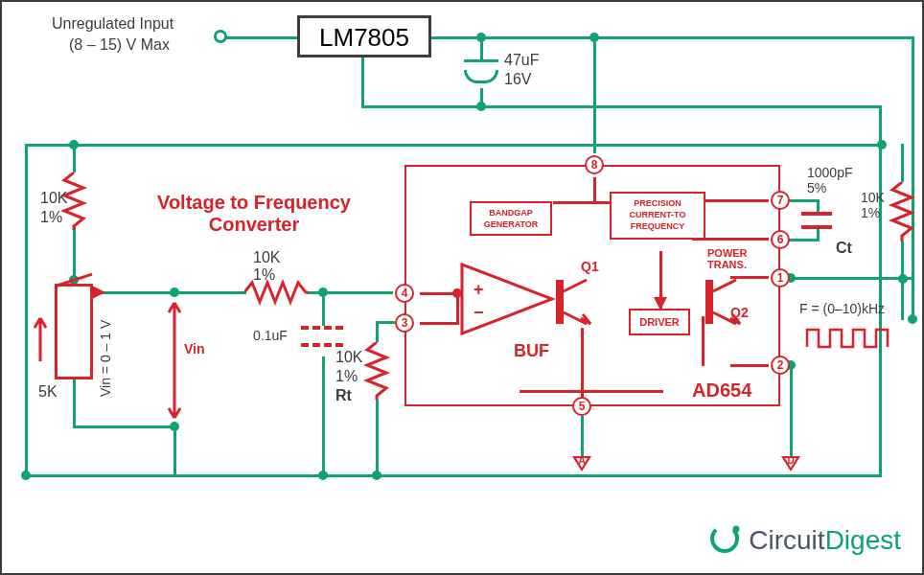 The height and width of the screenshot is (575, 924). I want to click on logo: CircuitDigest, so click(805, 539).